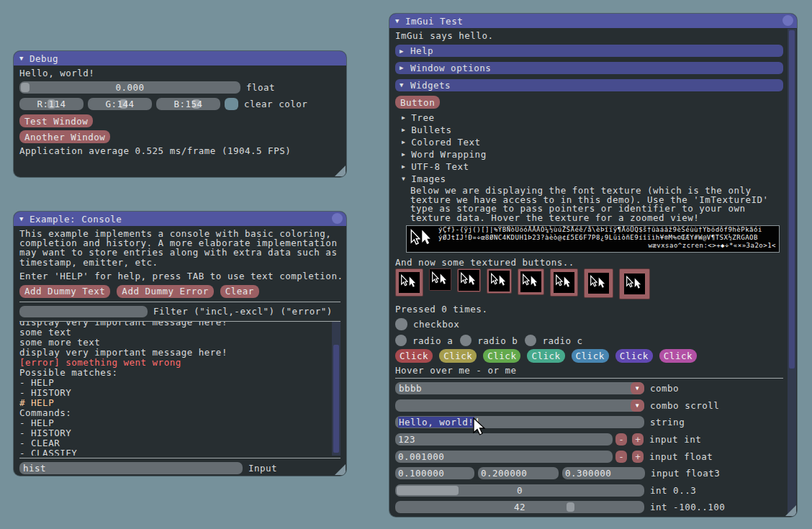 Image resolution: width=812 pixels, height=529 pixels. Describe the element at coordinates (520, 491) in the screenshot. I see `slider-int-0-3: 0` at that location.